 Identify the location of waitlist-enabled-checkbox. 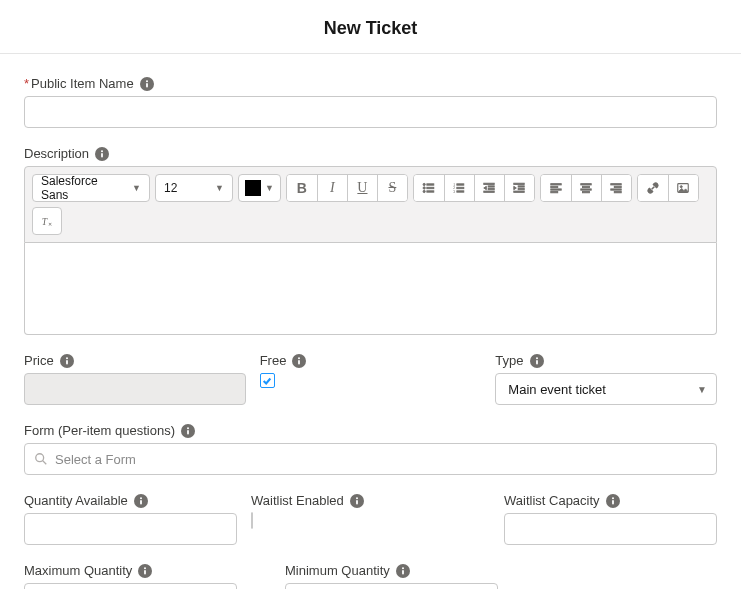
(252, 520).